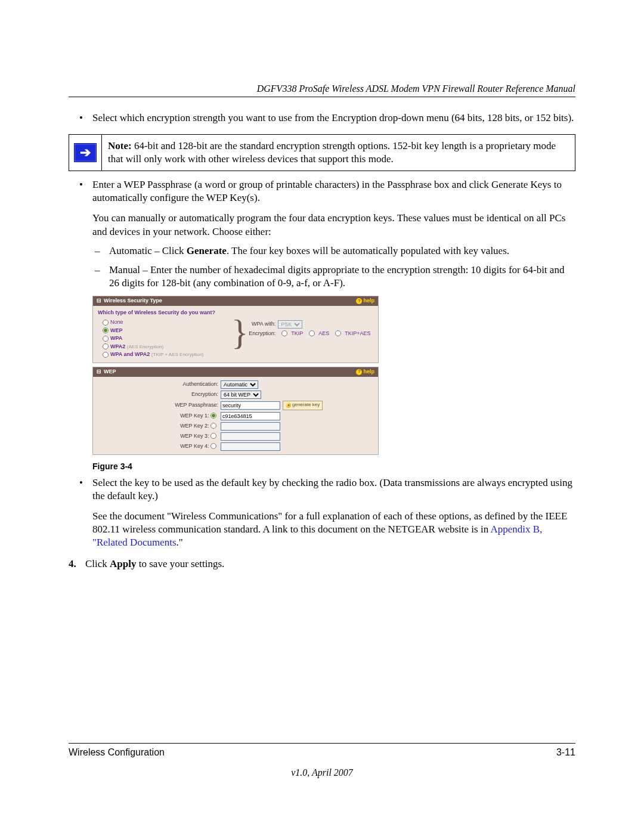 The height and width of the screenshot is (833, 644). What do you see at coordinates (240, 385) in the screenshot?
I see `select-authentication: Automatic` at bounding box center [240, 385].